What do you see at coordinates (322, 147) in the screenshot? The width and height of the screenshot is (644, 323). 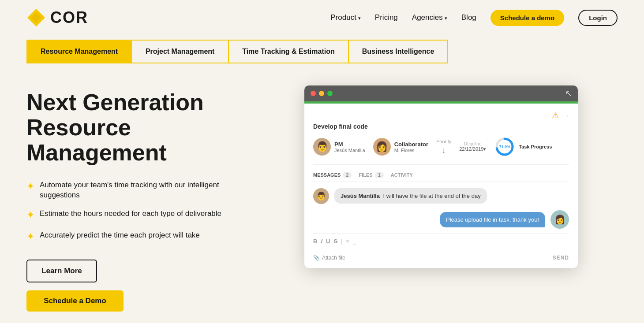 I see `pm-avatar: 👨` at bounding box center [322, 147].